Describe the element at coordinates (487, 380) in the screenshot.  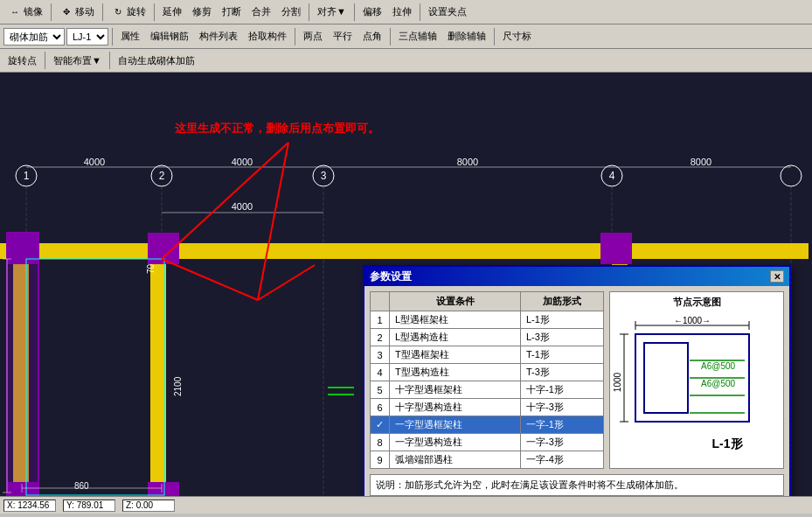
I see `dialog-left: 设置条件 加筋形式 1 L型遇框架柱 L-1形 2 L型遇构造柱 L-3形 3 …` at that location.